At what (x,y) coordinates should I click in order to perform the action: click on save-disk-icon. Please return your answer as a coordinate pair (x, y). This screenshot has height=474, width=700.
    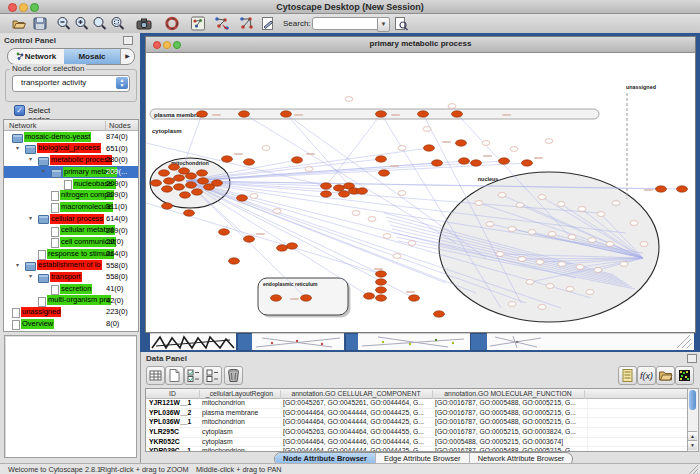
    Looking at the image, I should click on (40, 24).